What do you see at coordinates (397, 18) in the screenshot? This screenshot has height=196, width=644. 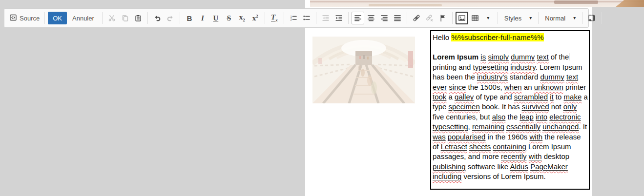 I see `justify-icon` at bounding box center [397, 18].